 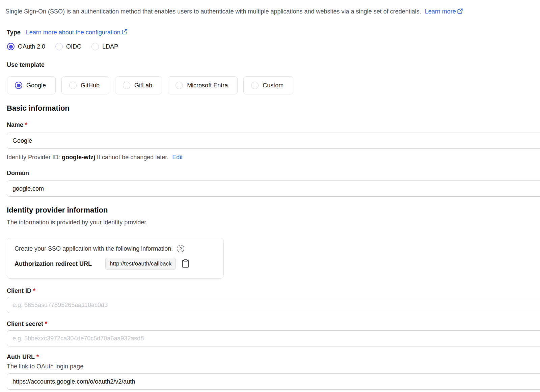 What do you see at coordinates (186, 264) in the screenshot?
I see `clipboard-icon` at bounding box center [186, 264].